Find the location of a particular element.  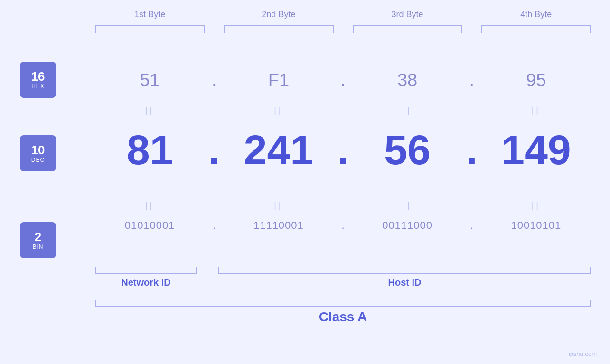

byte-label-2: 2nd Byte is located at coordinates (278, 14).